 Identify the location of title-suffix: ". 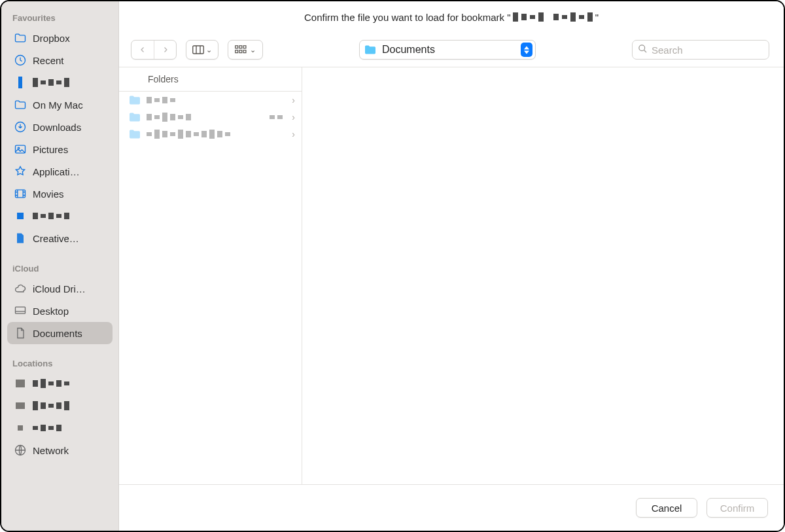
(597, 17).